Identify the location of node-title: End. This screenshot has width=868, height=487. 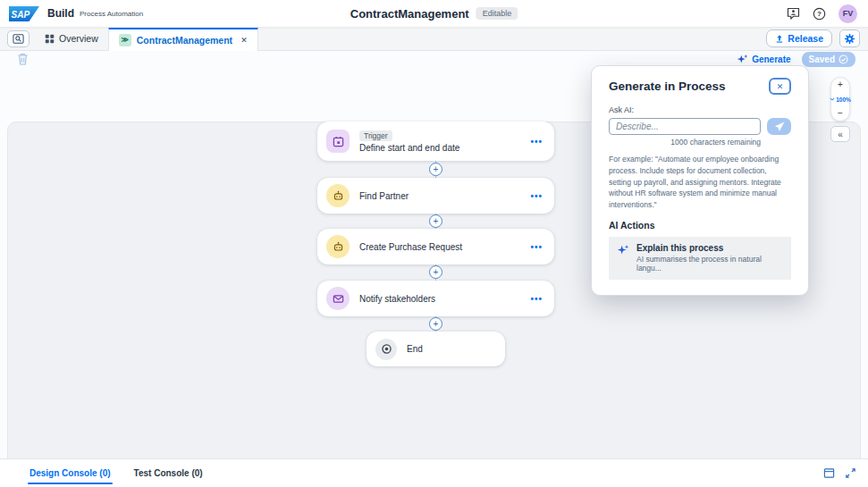
(415, 348).